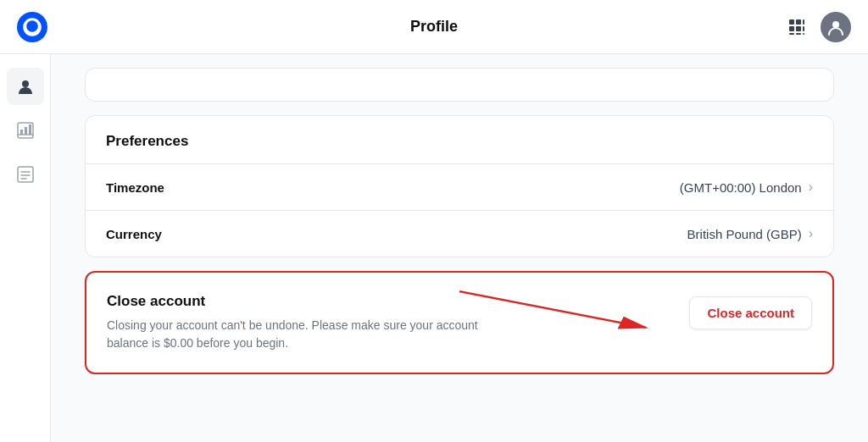 The width and height of the screenshot is (868, 442). I want to click on close-account-description: Closing your account can't be undone. Pl…, so click(310, 334).